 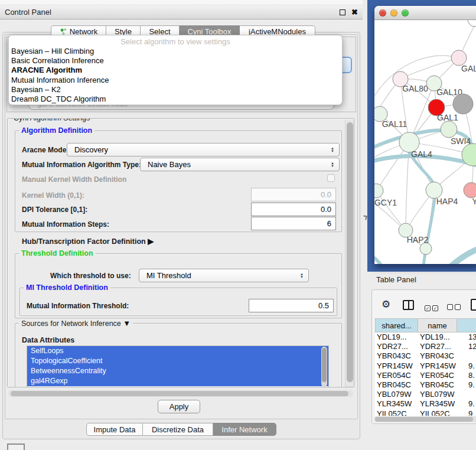 What do you see at coordinates (449, 129) in the screenshot?
I see `node-gal1` at bounding box center [449, 129].